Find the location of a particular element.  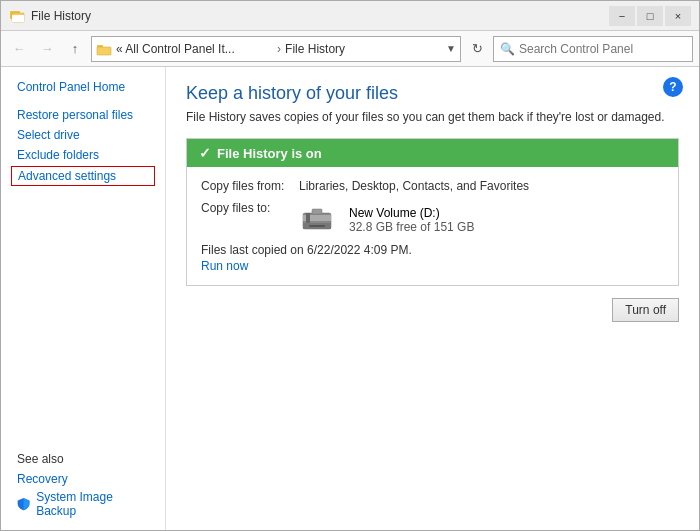

forward-button: → is located at coordinates (47, 49).